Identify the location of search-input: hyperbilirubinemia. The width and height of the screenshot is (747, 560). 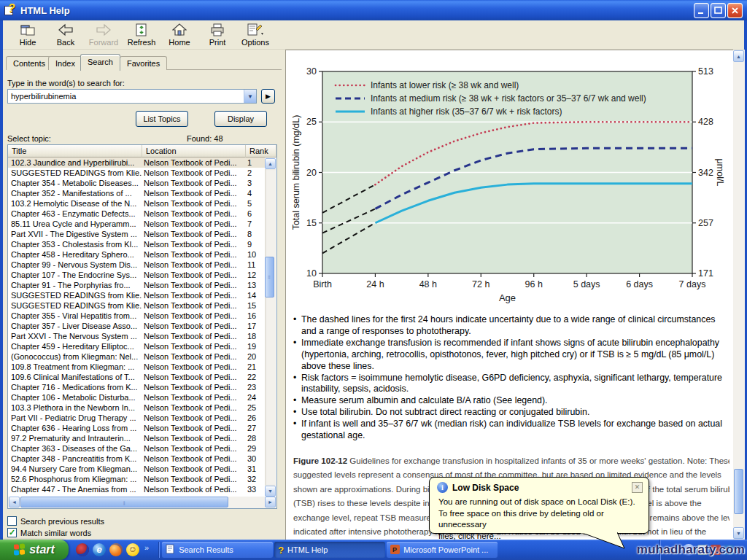
(125, 96).